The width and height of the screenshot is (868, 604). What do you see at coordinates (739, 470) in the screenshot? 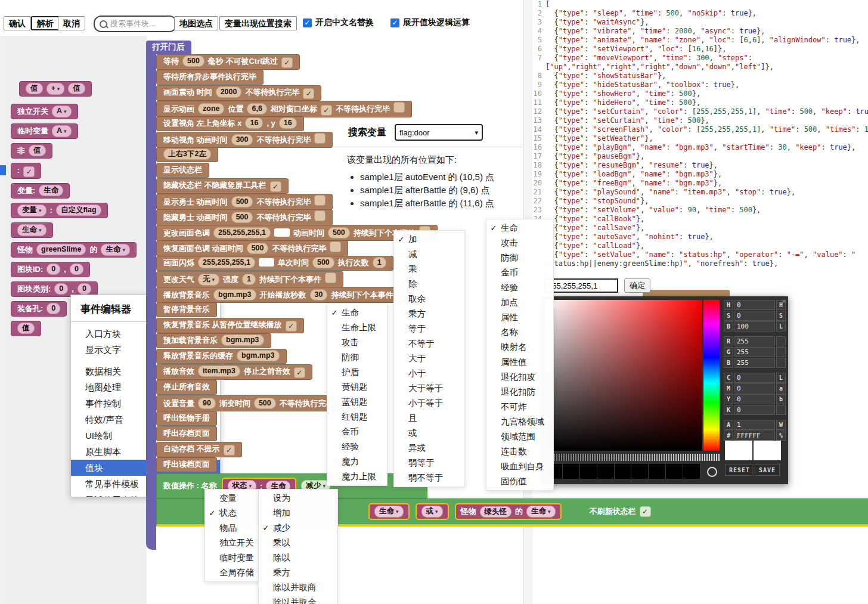
I see `reset-button: RESET` at bounding box center [739, 470].